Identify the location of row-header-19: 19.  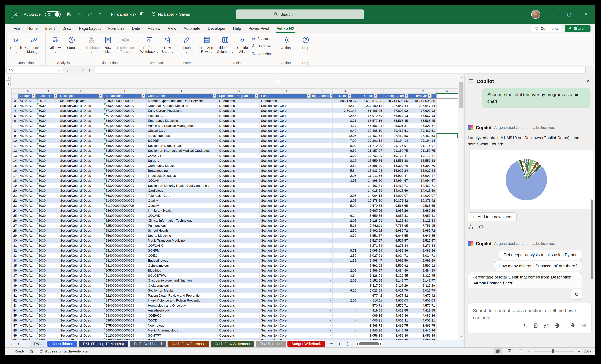
(15, 186).